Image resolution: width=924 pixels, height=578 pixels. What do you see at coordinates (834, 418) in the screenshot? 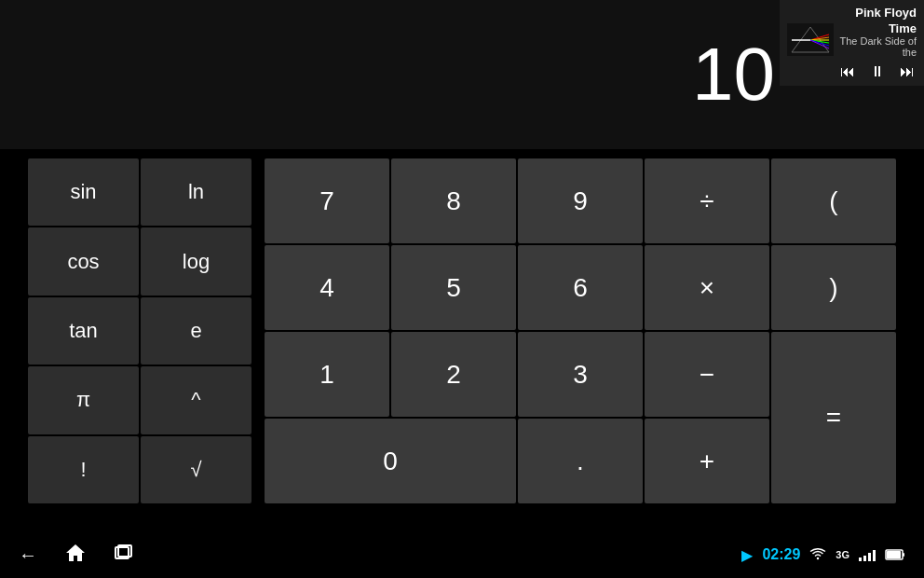
I see `num-btn-equals: =` at bounding box center [834, 418].